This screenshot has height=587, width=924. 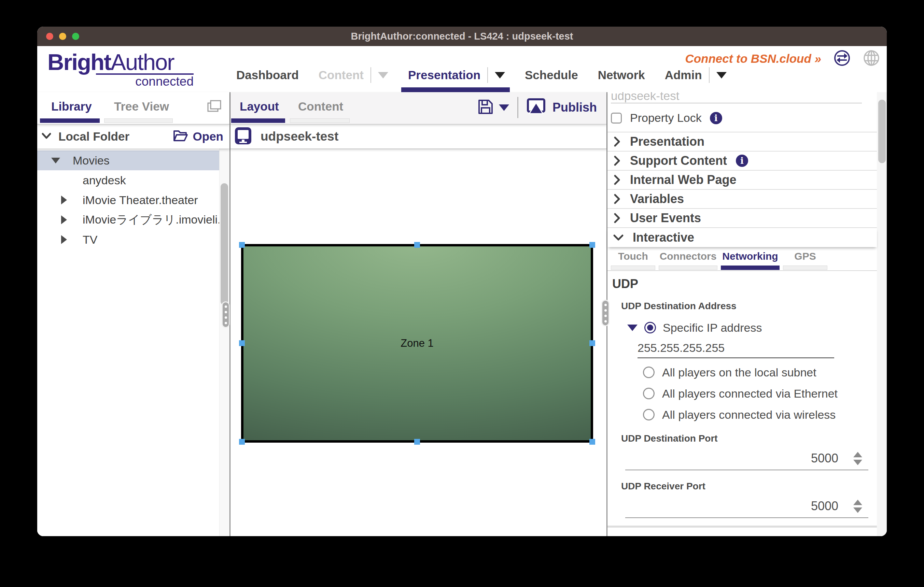 I want to click on nav-dashboard: Dashboard, so click(x=268, y=75).